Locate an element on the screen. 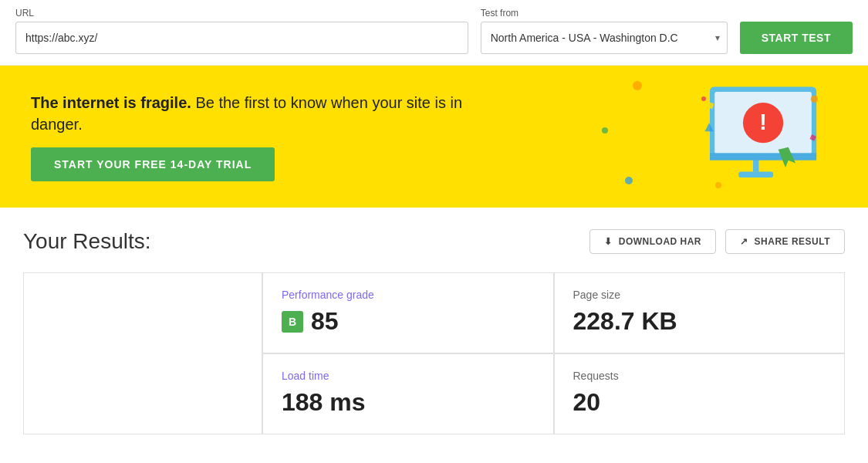  metric-card-requests: Requests 20 is located at coordinates (700, 394).